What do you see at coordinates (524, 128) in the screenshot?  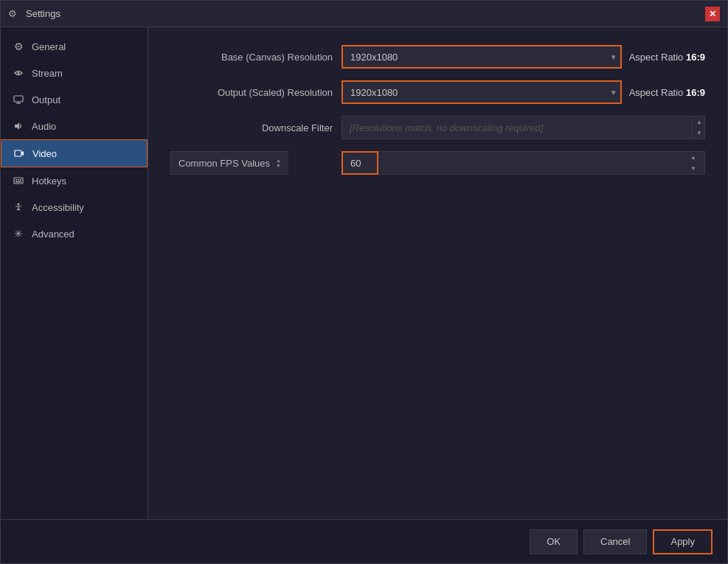 I see `downscale-group: [Resolutions match, no downscaling requi…` at bounding box center [524, 128].